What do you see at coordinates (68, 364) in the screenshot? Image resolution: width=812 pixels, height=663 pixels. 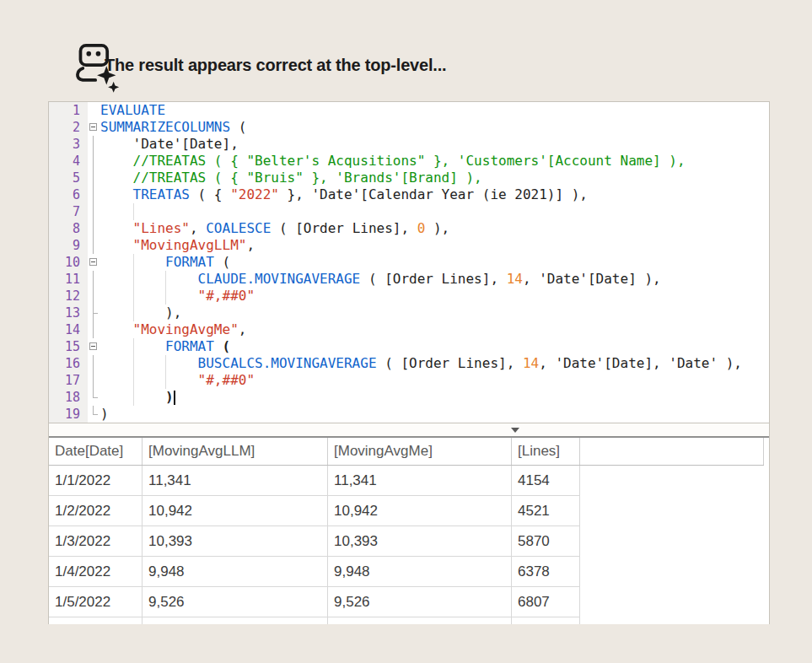 I see `line-number: 16` at bounding box center [68, 364].